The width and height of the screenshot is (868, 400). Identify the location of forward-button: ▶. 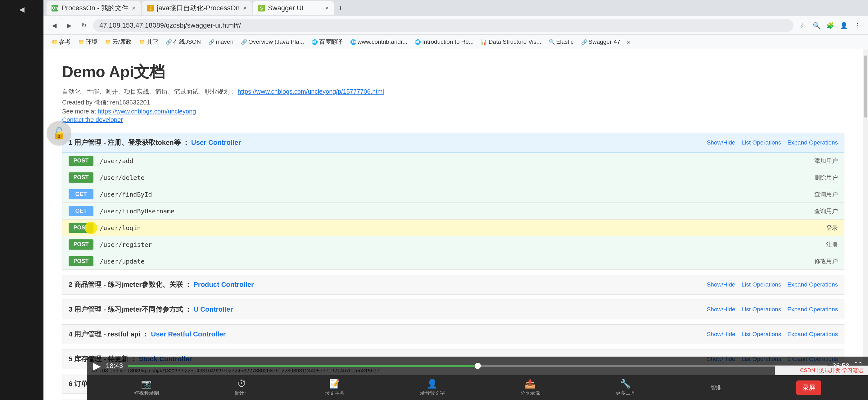
(69, 26).